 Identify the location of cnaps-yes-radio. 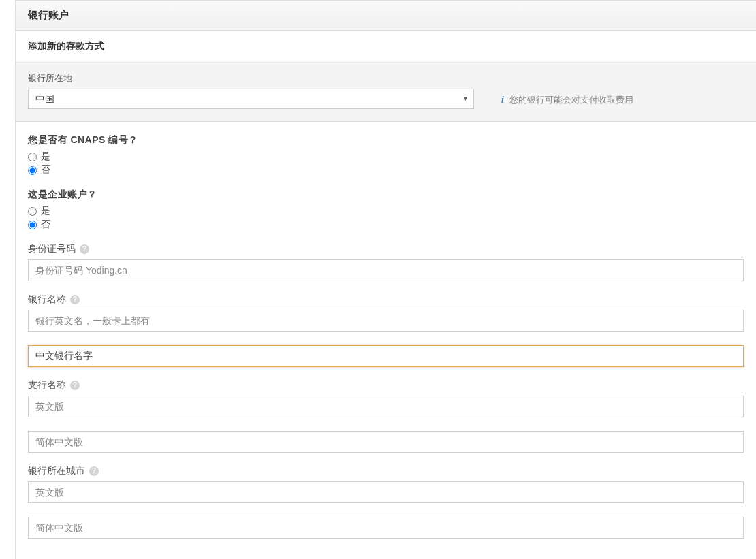
(33, 157).